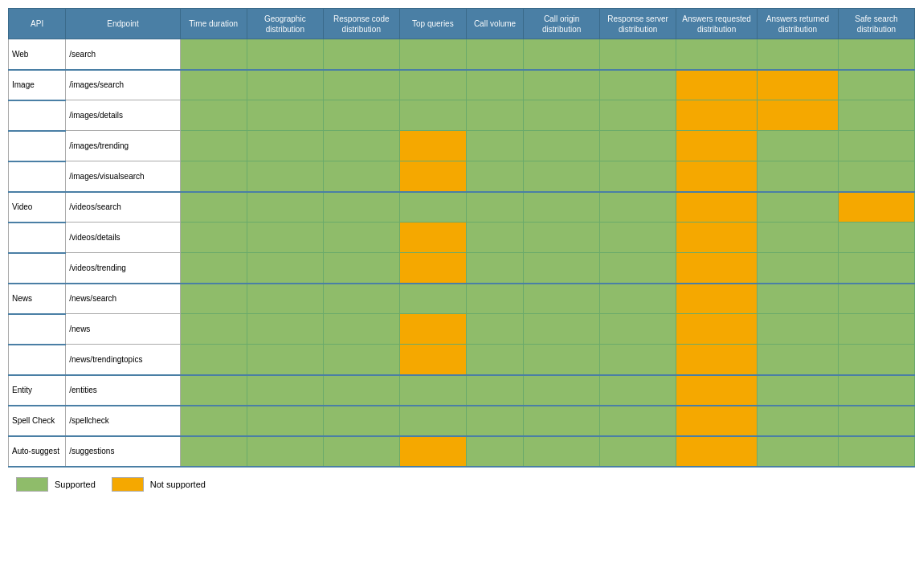 This screenshot has width=923, height=588. I want to click on legend-supported-label: Supported, so click(76, 484).